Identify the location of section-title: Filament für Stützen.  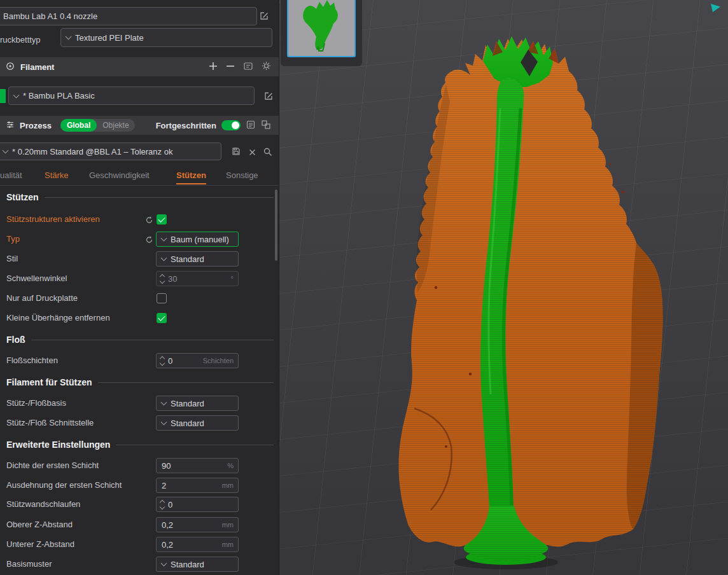
(50, 382).